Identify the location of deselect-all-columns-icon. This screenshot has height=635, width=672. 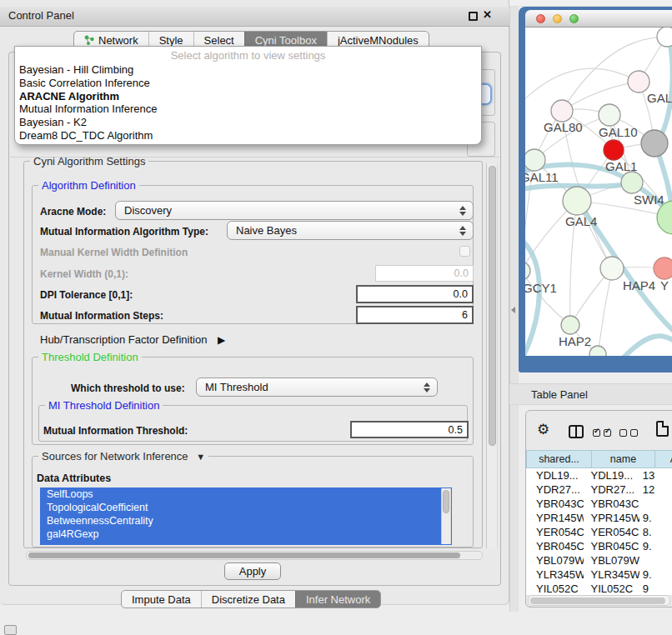
(629, 433).